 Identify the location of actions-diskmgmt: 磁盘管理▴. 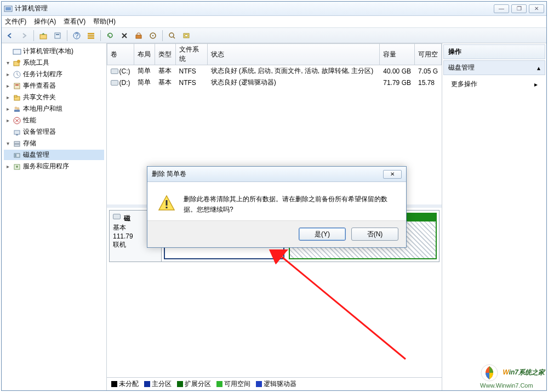
(494, 68).